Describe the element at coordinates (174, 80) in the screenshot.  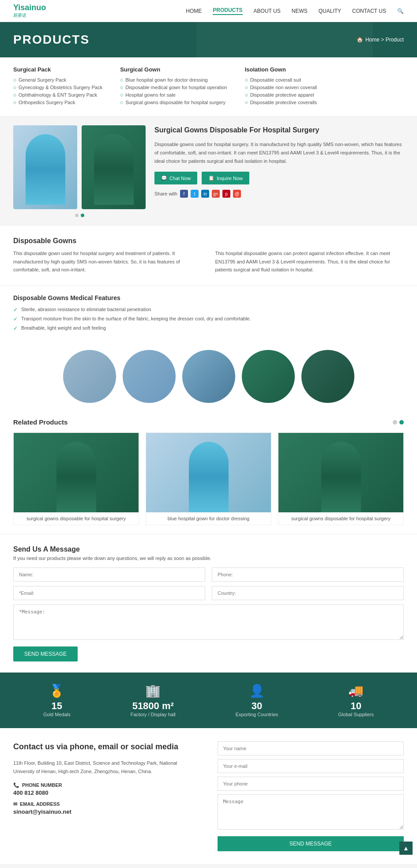
I see `list-item: Blue hospital gown for doctor dressing` at that location.